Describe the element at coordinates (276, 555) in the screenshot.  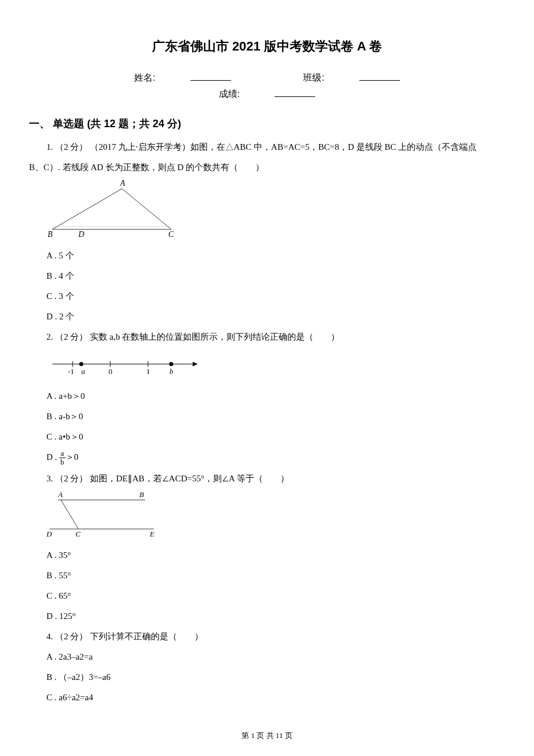
I see `q3-option-a: A . 35°` at that location.